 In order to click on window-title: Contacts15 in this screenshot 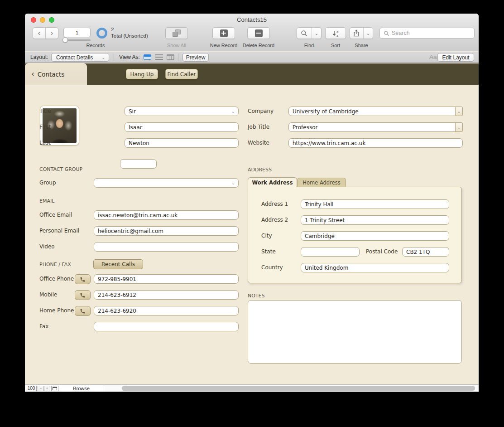, I will do `click(252, 20)`.